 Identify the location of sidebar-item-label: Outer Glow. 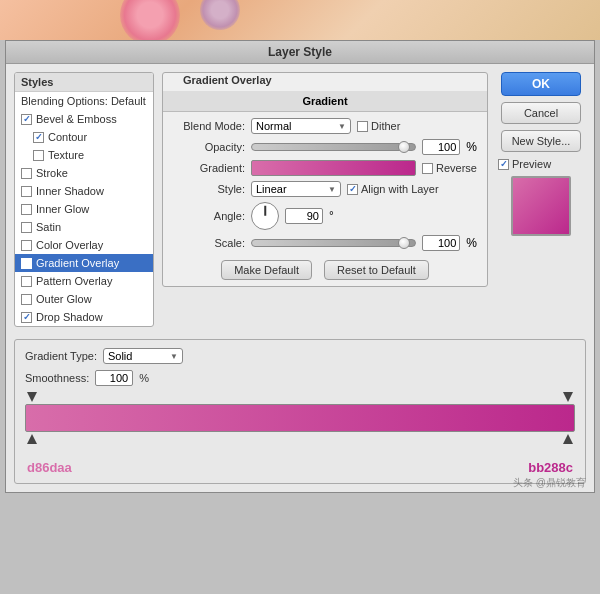
(64, 299).